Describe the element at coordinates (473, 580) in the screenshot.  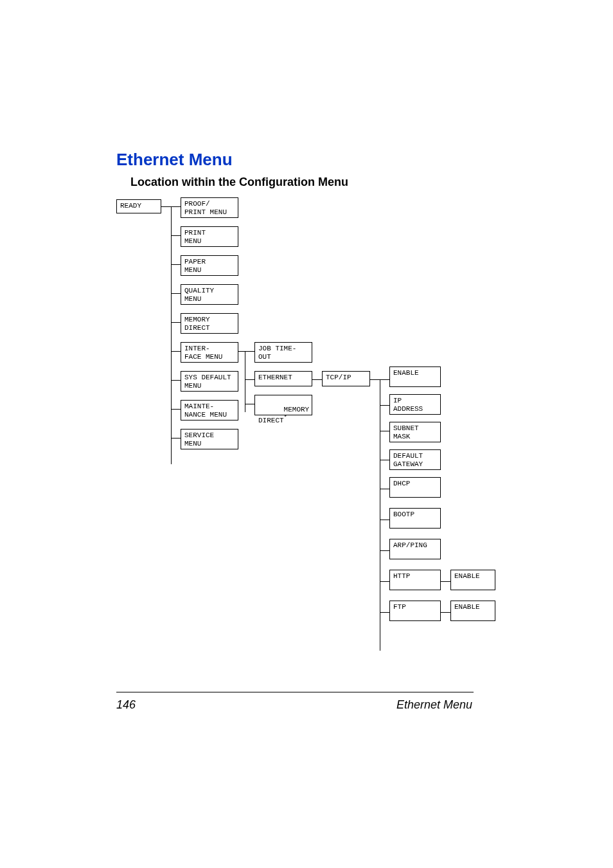
I see `node-http-enable: ENABLE` at that location.